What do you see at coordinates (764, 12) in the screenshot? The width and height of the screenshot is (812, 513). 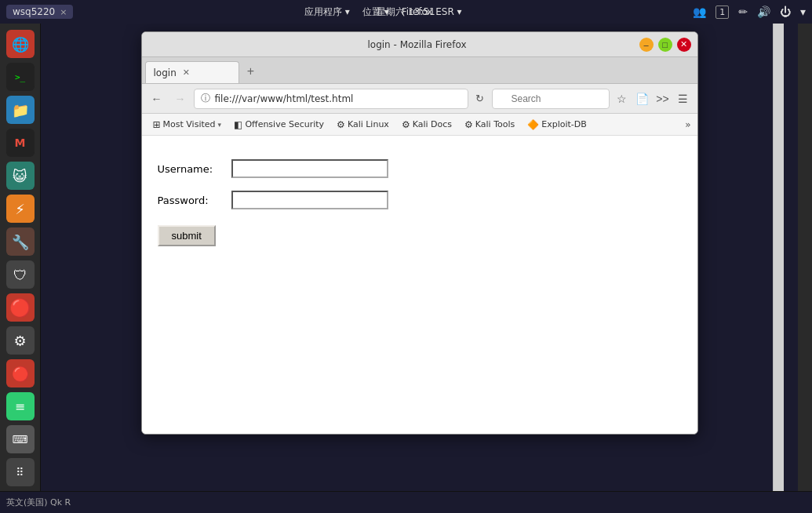 I see `volume-icon: 🔊` at bounding box center [764, 12].